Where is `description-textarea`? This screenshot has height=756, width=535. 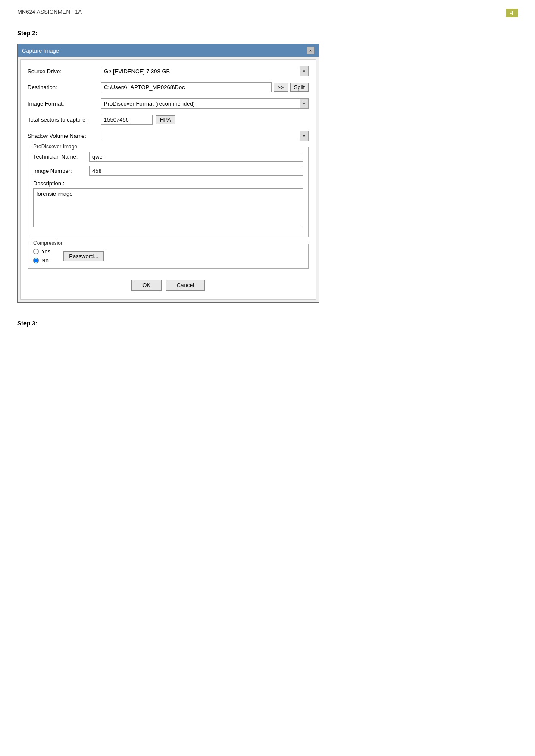 description-textarea is located at coordinates (168, 208).